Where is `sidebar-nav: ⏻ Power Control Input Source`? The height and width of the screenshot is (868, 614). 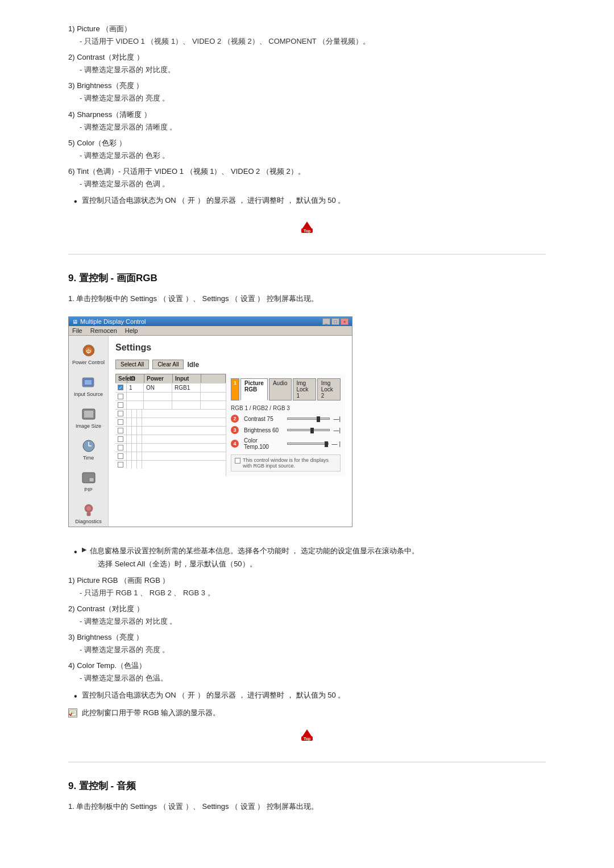
sidebar-nav: ⏻ Power Control Input Source is located at coordinates (89, 431).